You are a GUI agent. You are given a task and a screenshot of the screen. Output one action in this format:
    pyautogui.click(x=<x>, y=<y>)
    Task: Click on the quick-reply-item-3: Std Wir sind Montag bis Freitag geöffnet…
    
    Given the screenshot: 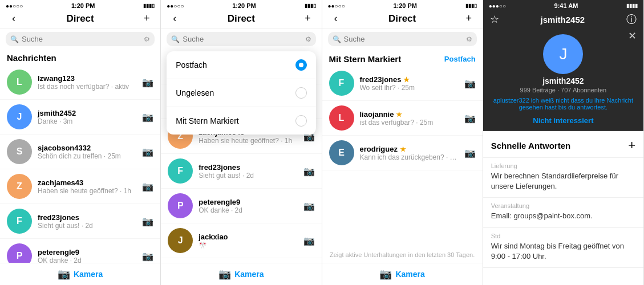 What is the action you would take?
    pyautogui.click(x=564, y=248)
    